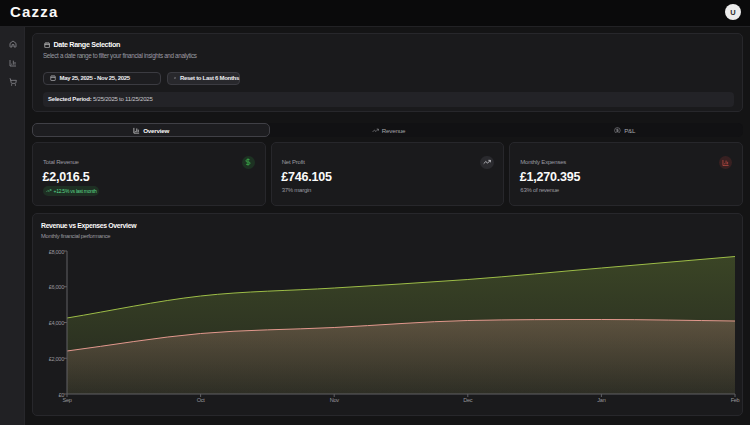  Describe the element at coordinates (468, 400) in the screenshot. I see `svg-text: Dec` at that location.